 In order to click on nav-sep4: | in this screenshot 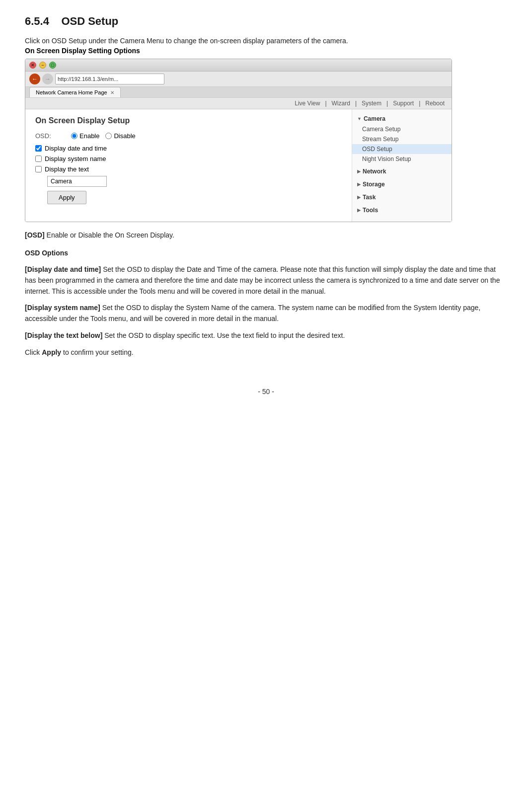, I will do `click(419, 103)`.